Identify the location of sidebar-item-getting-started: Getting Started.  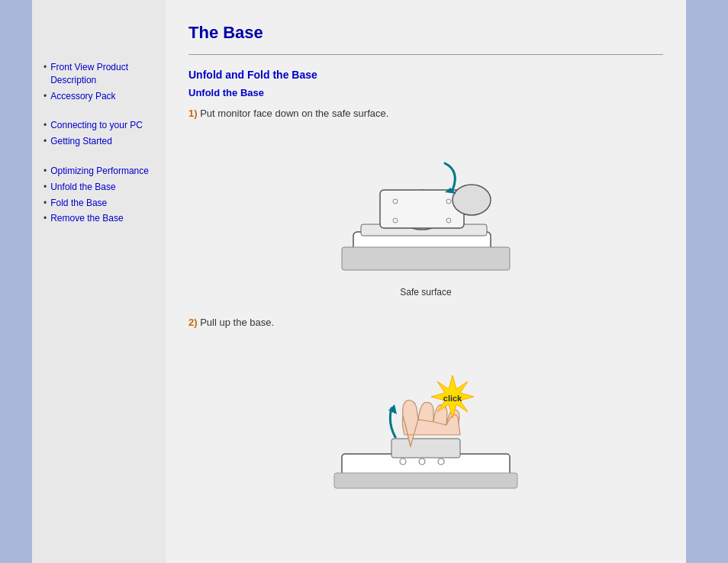
(101, 142).